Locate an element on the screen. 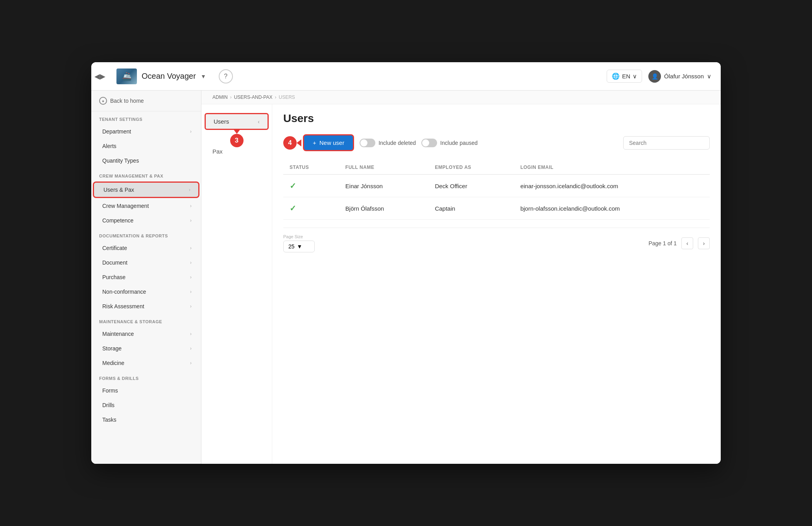 The image size is (812, 526). user-name-label: Ólafur Jónsson is located at coordinates (684, 76).